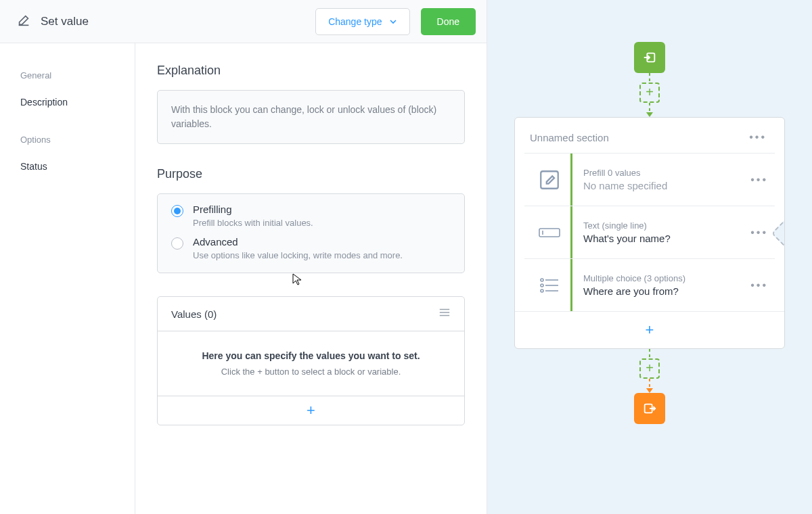 Image resolution: width=812 pixels, height=514 pixels. What do you see at coordinates (68, 102) in the screenshot?
I see `sidebar-item-description: Description` at bounding box center [68, 102].